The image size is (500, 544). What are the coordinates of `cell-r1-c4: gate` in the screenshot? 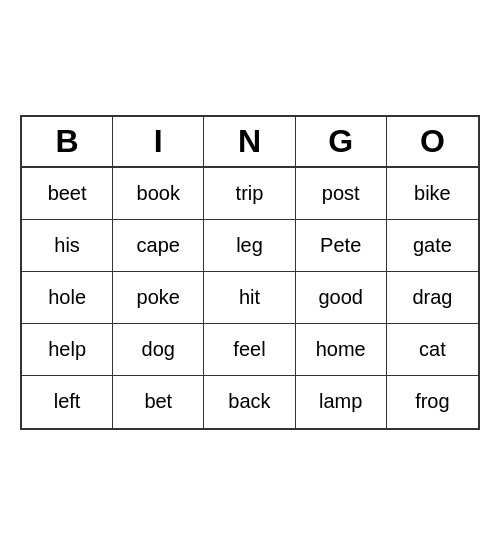 It's located at (432, 246).